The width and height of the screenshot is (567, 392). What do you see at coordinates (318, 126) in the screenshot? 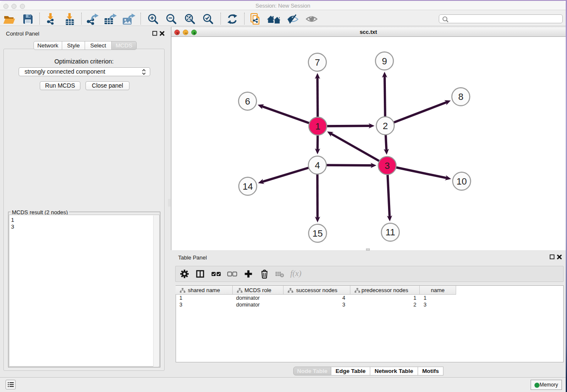
I see `svg-text: 1` at bounding box center [318, 126].